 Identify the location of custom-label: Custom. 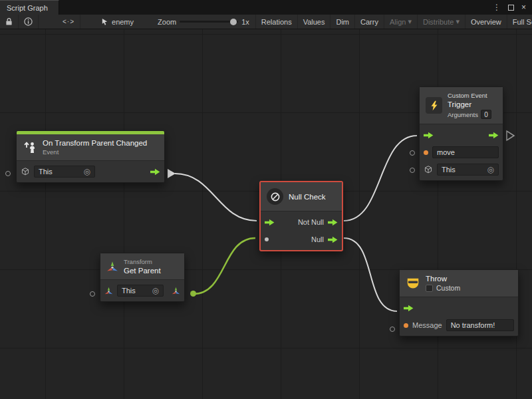
(448, 288).